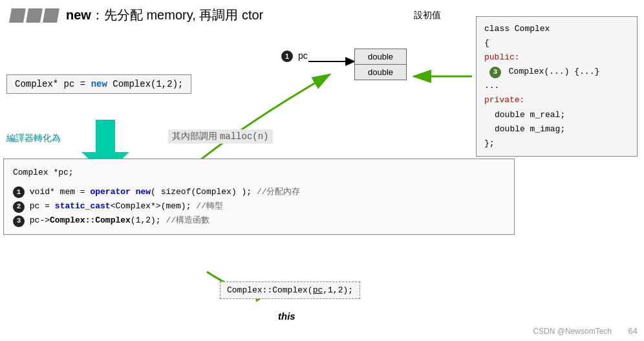  What do you see at coordinates (554, 71) in the screenshot?
I see `class-ctor: Complex(...) {...}` at bounding box center [554, 71].